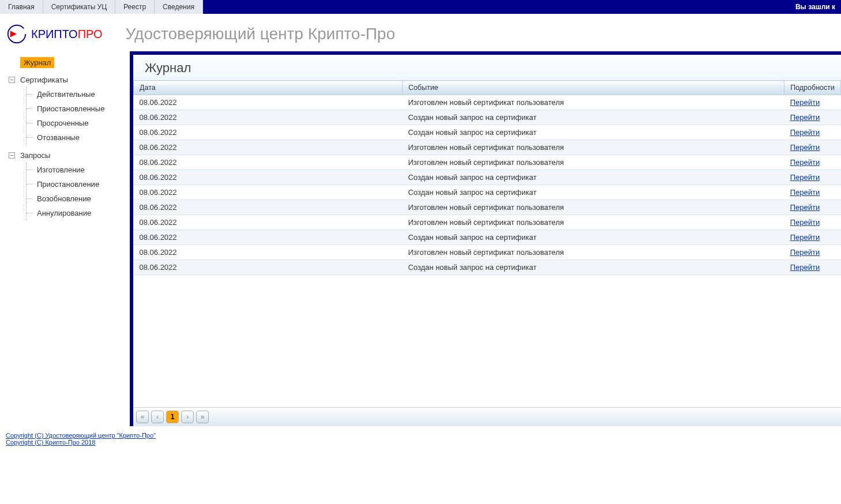 This screenshot has height=504, width=841. Describe the element at coordinates (487, 67) in the screenshot. I see `content-title: Журнал` at that location.